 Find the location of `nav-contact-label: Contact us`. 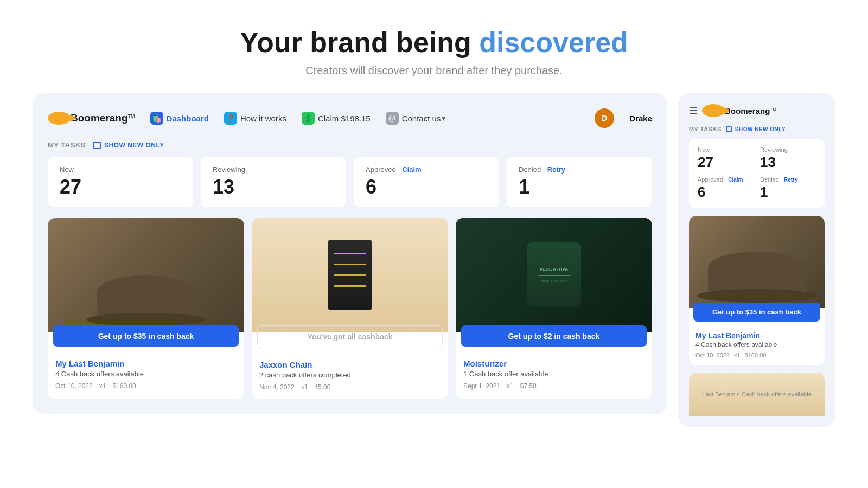

nav-contact-label: Contact us is located at coordinates (422, 118).